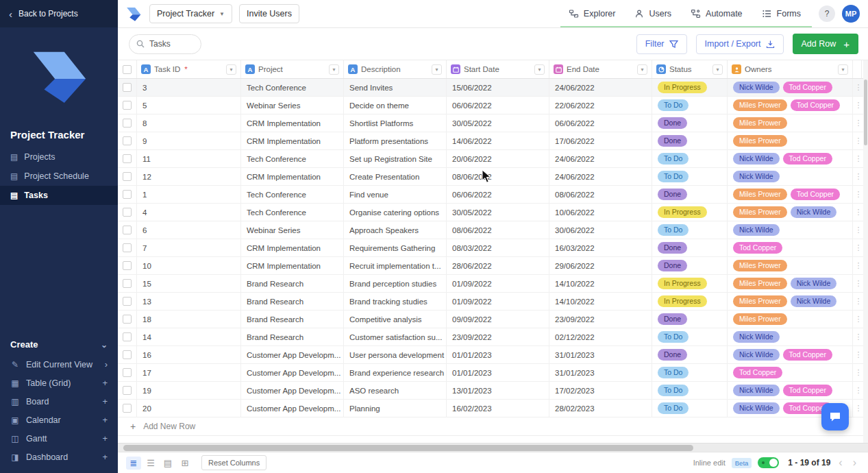 The height and width of the screenshot is (473, 868). What do you see at coordinates (408, 448) in the screenshot?
I see `horizontal-scrollbar-thumb` at bounding box center [408, 448].